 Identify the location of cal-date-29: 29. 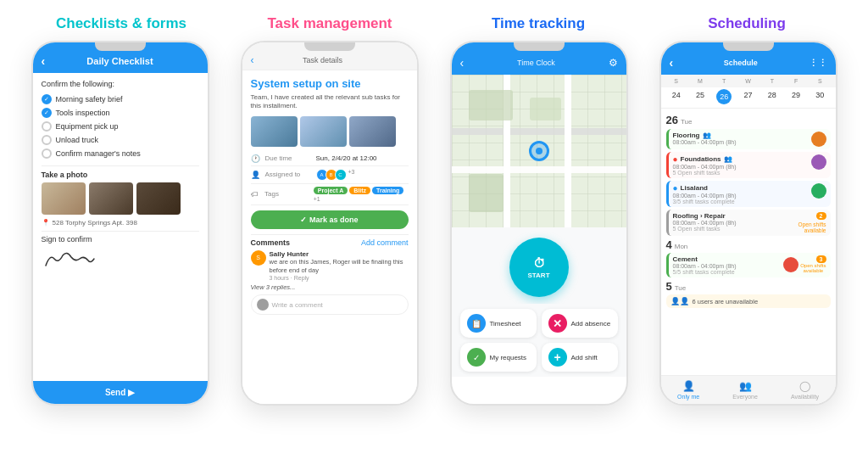
(796, 97).